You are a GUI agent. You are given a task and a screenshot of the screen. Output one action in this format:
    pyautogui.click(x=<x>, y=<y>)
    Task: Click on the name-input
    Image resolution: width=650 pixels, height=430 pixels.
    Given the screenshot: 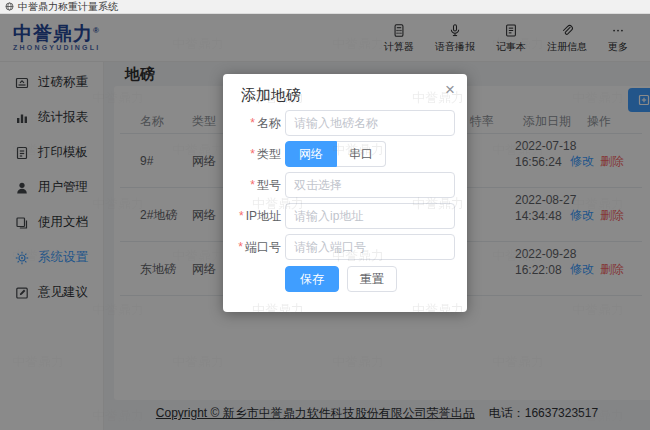 What is the action you would take?
    pyautogui.click(x=370, y=123)
    